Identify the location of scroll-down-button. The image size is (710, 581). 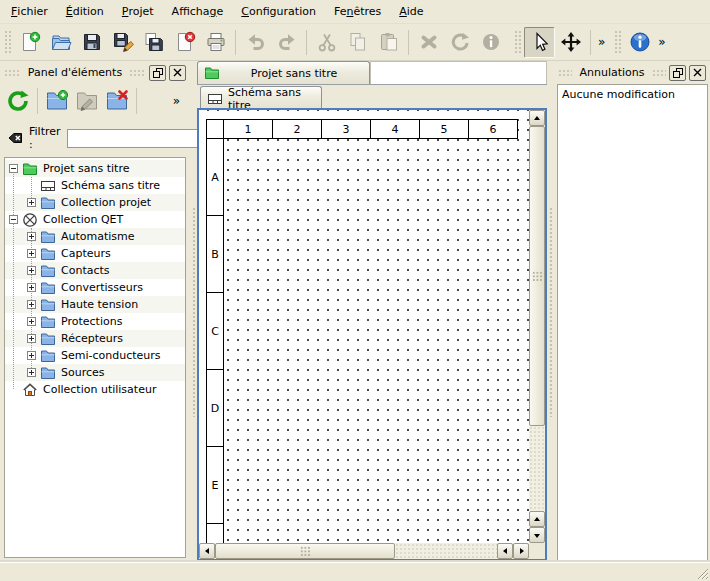
(537, 535).